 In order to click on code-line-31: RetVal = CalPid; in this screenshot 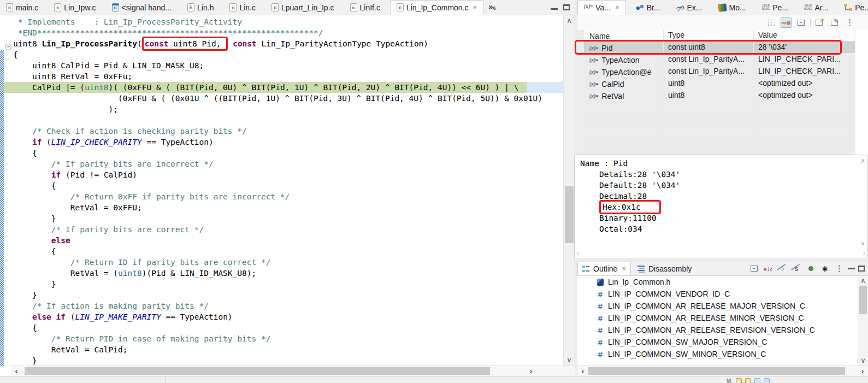, I will do `click(282, 350)`.